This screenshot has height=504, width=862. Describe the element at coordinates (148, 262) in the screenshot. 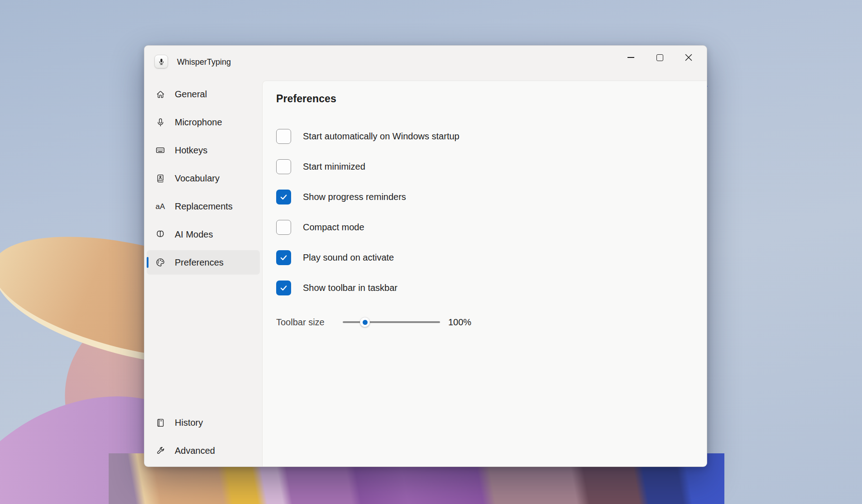

I see `selected-indicator` at that location.